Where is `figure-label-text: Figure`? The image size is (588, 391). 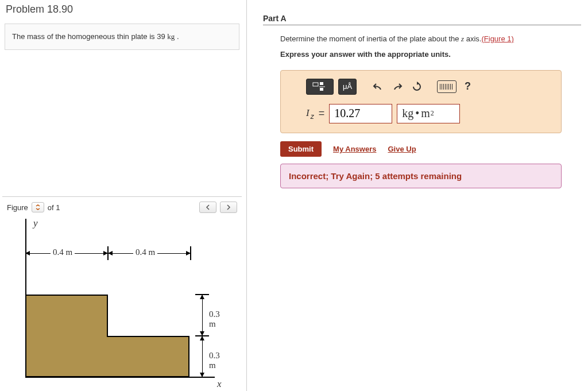
figure-label-text: Figure is located at coordinates (17, 208).